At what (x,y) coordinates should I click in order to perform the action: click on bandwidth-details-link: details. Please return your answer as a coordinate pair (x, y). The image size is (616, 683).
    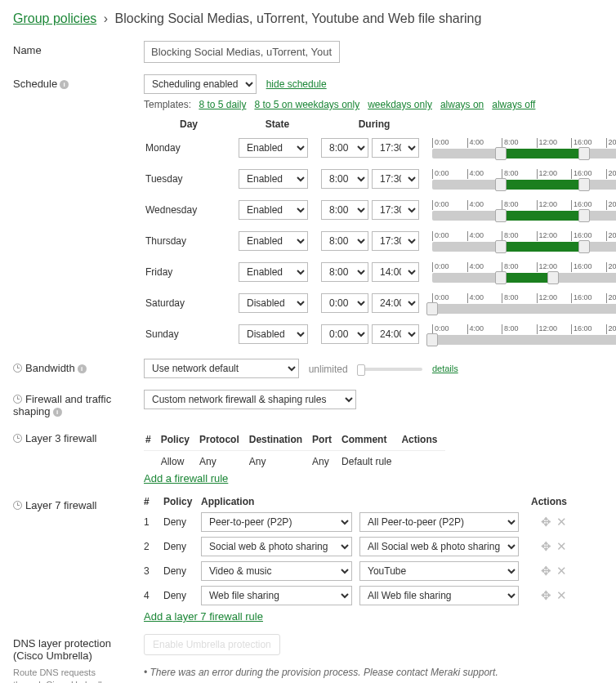
    Looking at the image, I should click on (445, 368).